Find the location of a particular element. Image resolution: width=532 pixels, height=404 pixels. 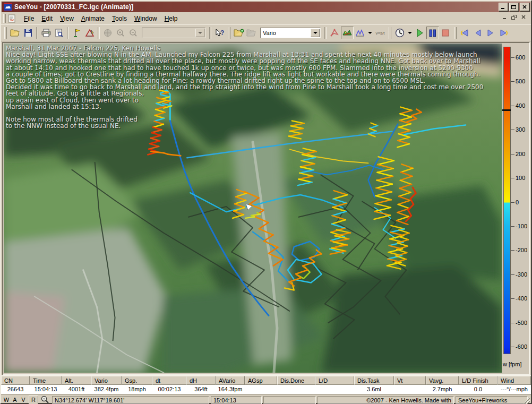

column-header-dis-done: Dis.Done is located at coordinates (296, 380).